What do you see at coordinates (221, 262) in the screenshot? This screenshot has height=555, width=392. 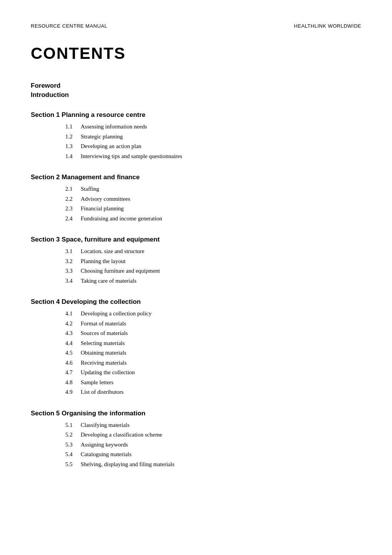 I see `item-text: Planning the layout` at bounding box center [221, 262].